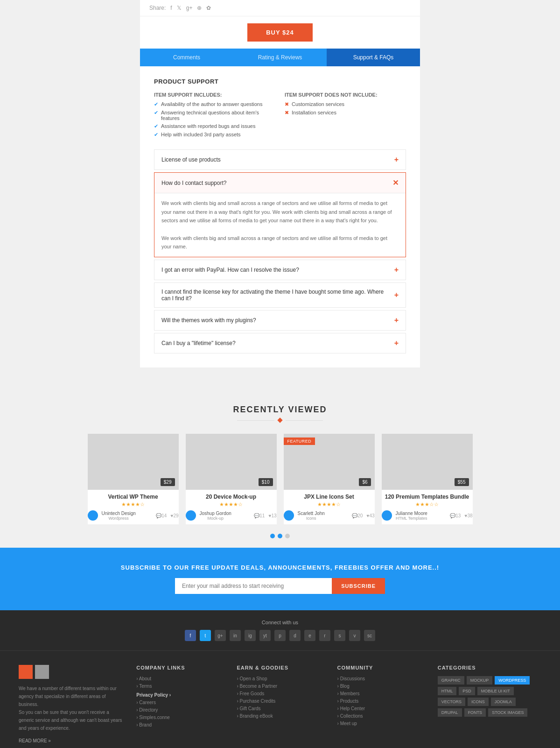 Image resolution: width=560 pixels, height=748 pixels. What do you see at coordinates (187, 57) in the screenshot?
I see `tab-comments: Comments` at bounding box center [187, 57].